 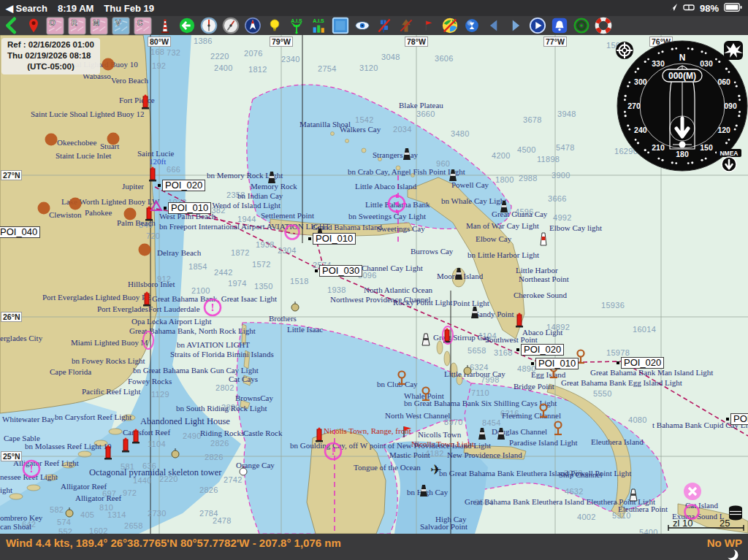 I want to click on chart-frame-icon, so click(x=340, y=26).